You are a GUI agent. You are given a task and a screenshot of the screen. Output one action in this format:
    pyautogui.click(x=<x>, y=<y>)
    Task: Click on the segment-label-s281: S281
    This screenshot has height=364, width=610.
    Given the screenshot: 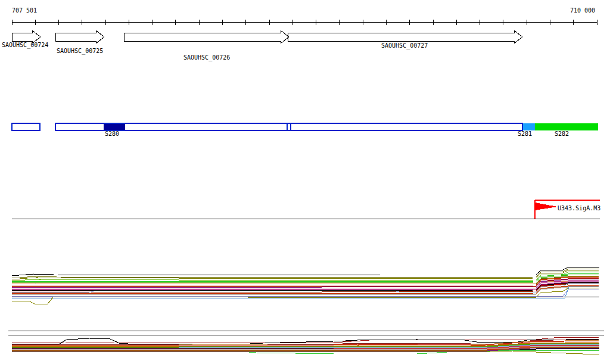 What is the action you would take?
    pyautogui.click(x=525, y=134)
    